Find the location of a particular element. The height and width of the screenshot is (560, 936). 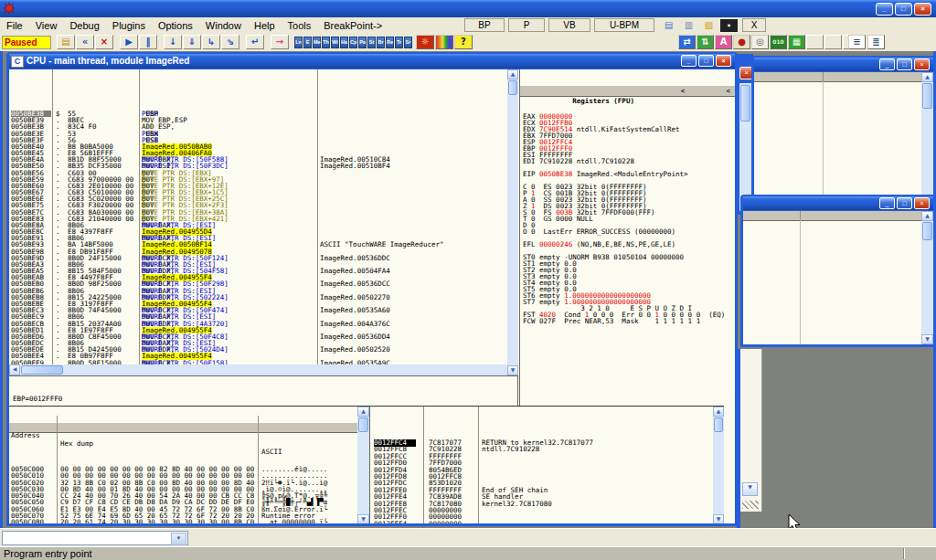

stack-row: 0012FFD07FFD7000 is located at coordinates (547, 462).